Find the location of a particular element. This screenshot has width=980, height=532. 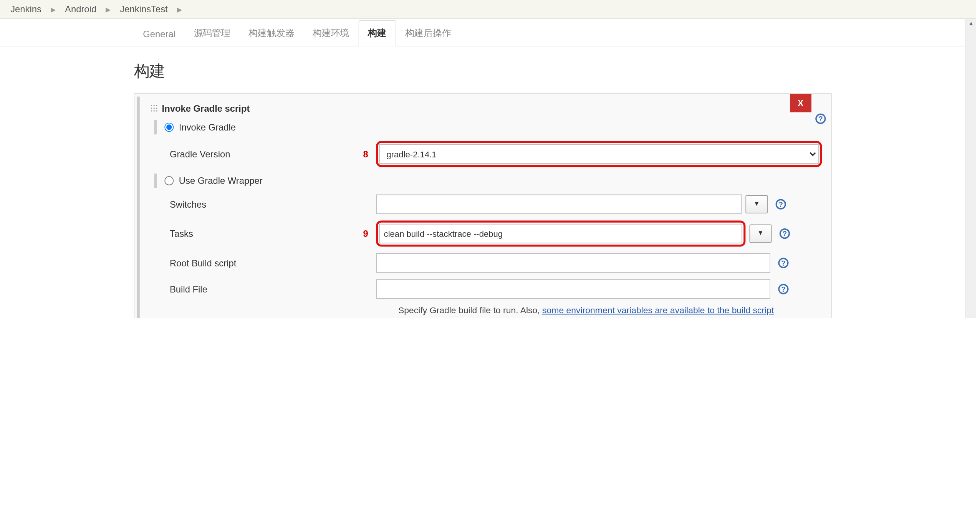

radio-use-wrapper-label: Use Gradle Wrapper is located at coordinates (221, 180).